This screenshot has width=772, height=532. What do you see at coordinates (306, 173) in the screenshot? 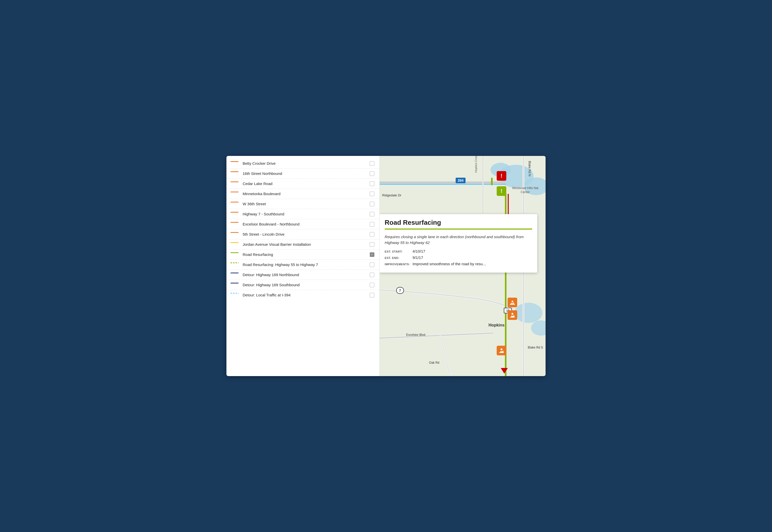
I see `item-label: 16th Street Northbound` at bounding box center [306, 173].